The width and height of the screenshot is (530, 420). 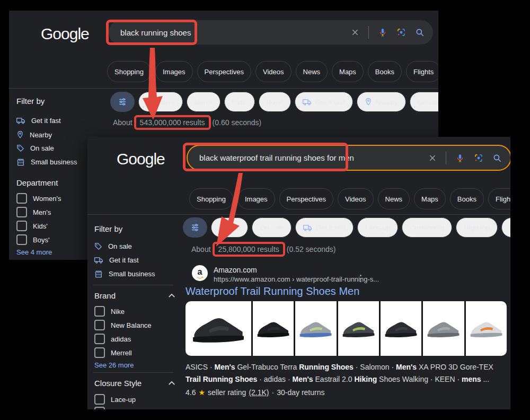 What do you see at coordinates (109, 311) in the screenshot?
I see `checkbox-row-nike: Nike` at bounding box center [109, 311].